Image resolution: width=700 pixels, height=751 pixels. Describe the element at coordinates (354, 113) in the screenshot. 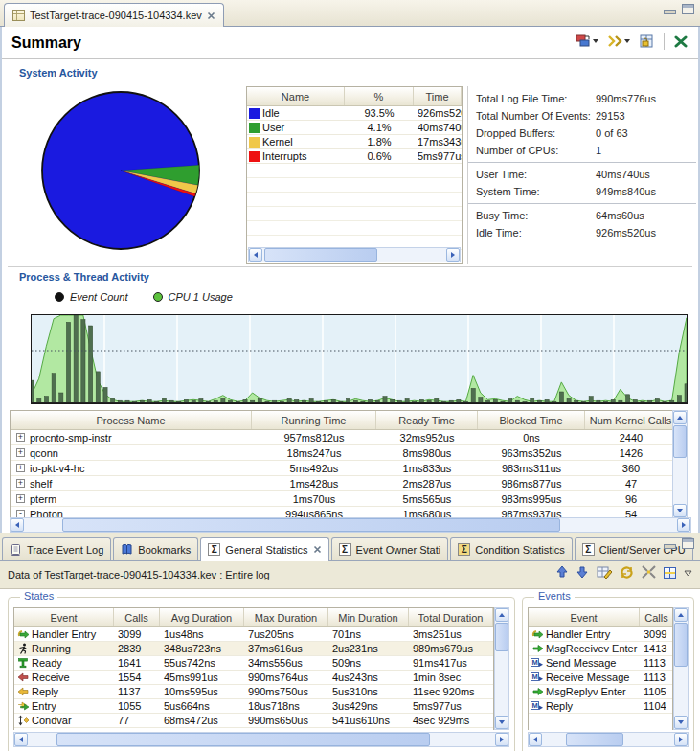

I see `table-row: Idle93.5%926ms520` at that location.